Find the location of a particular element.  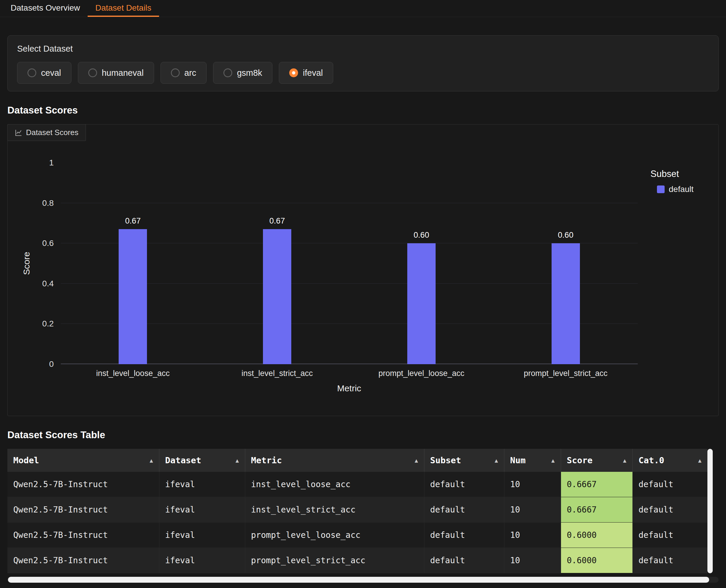

column-header-num: Num▲ is located at coordinates (532, 460).